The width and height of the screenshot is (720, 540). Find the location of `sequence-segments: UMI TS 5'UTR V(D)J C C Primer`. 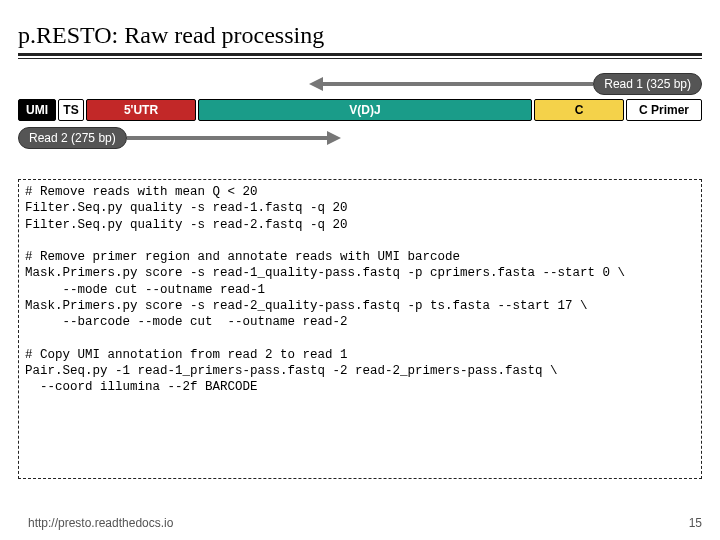

sequence-segments: UMI TS 5'UTR V(D)J C C Primer is located at coordinates (360, 110).